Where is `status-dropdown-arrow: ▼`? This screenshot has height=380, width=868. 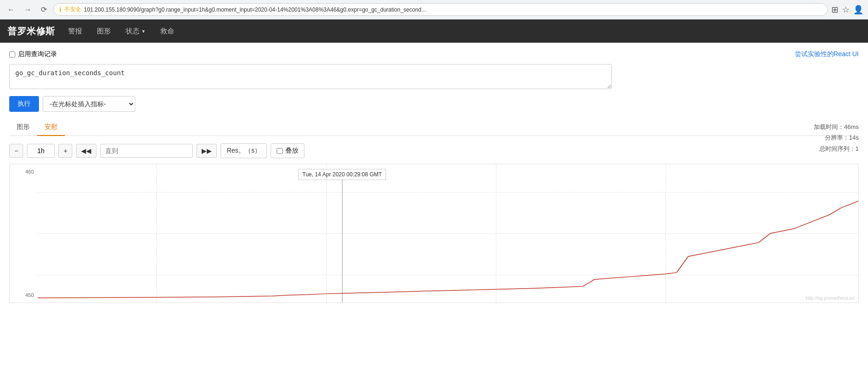 status-dropdown-arrow: ▼ is located at coordinates (144, 32).